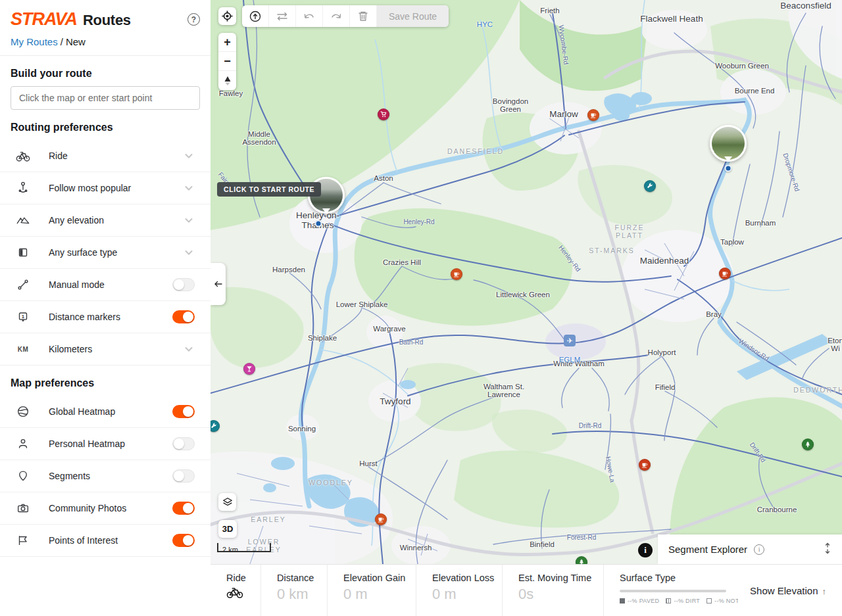  Describe the element at coordinates (384, 114) in the screenshot. I see `cart-poi-icon` at that location.